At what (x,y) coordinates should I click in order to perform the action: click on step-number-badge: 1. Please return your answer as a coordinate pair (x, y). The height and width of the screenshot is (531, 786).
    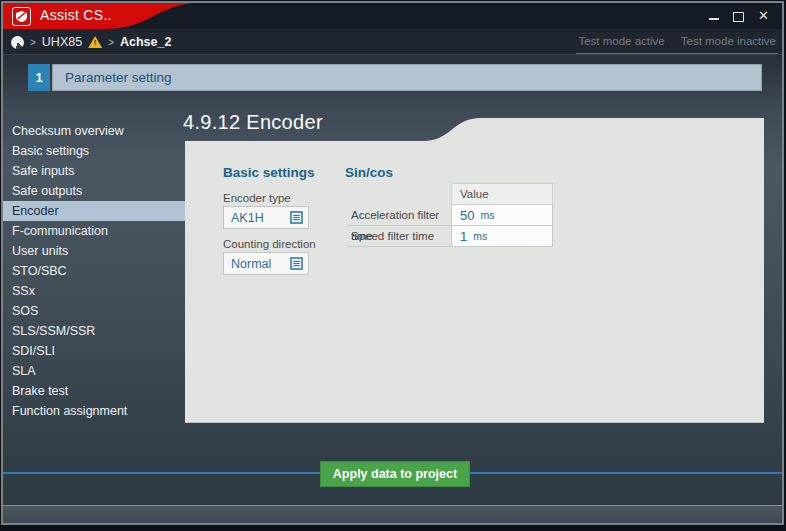
    Looking at the image, I should click on (39, 78).